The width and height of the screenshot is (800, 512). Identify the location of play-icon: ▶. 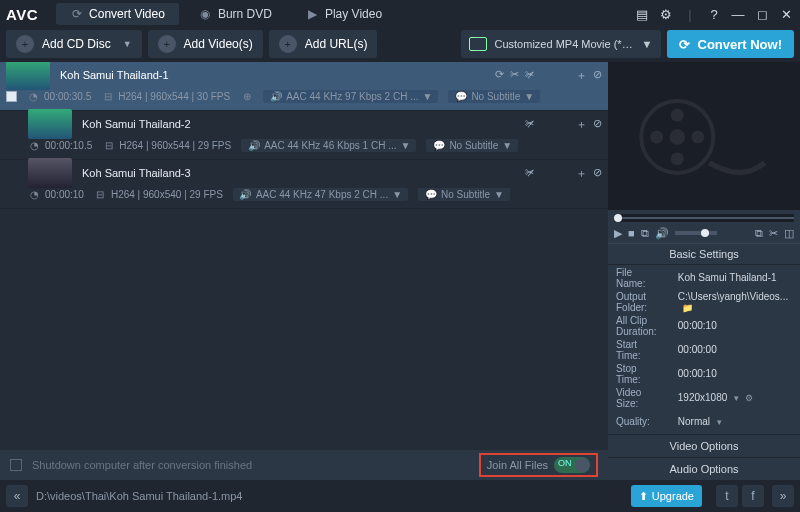
(618, 234).